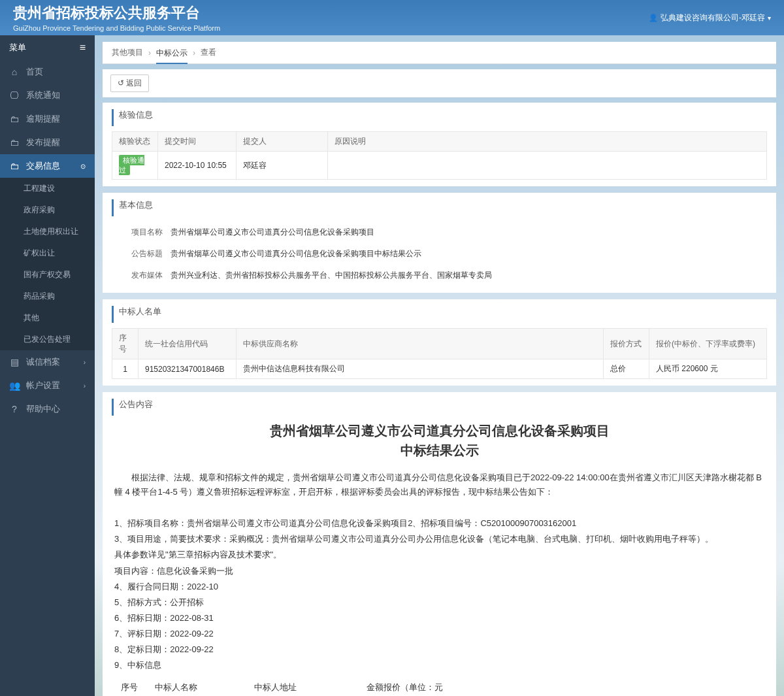 Image resolution: width=784 pixels, height=696 pixels. Describe the element at coordinates (439, 254) in the screenshot. I see `info-row: 公告标题贵州省烟草公司遵义市公司道真分公司信息化设备采购项目中标结果公示` at that location.